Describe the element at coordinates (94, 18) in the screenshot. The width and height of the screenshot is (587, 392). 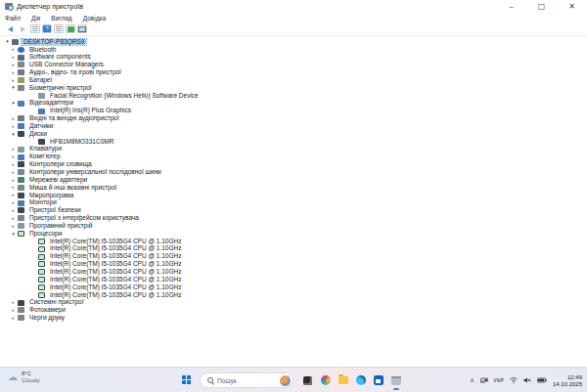
I see `menu-item-help: Довідка` at that location.